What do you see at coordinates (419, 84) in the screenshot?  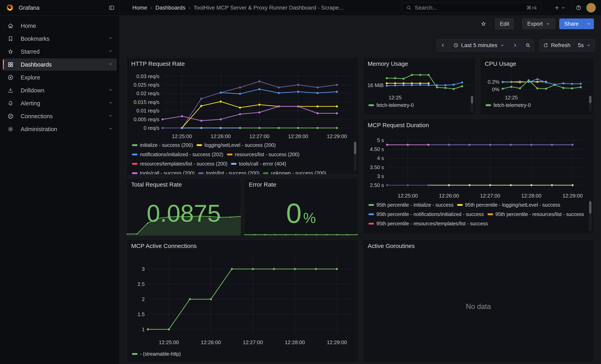 I see `memory-usage-chart: 12:2516 MiB` at bounding box center [419, 84].